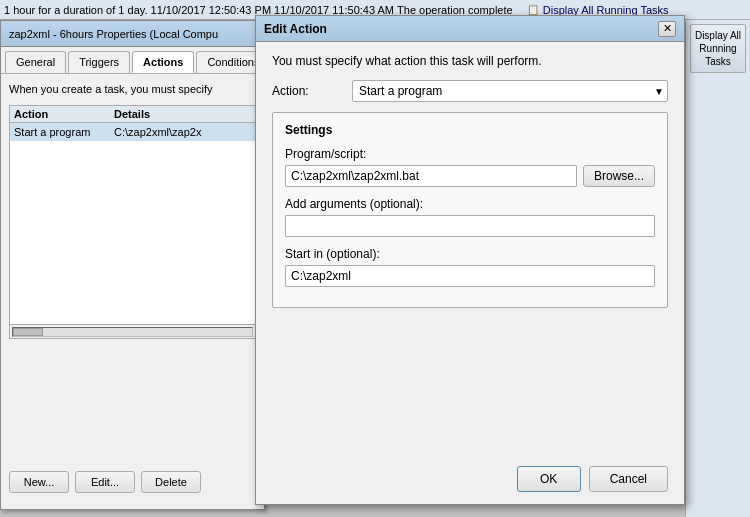  Describe the element at coordinates (36, 62) in the screenshot. I see `tab-general: General` at that location.